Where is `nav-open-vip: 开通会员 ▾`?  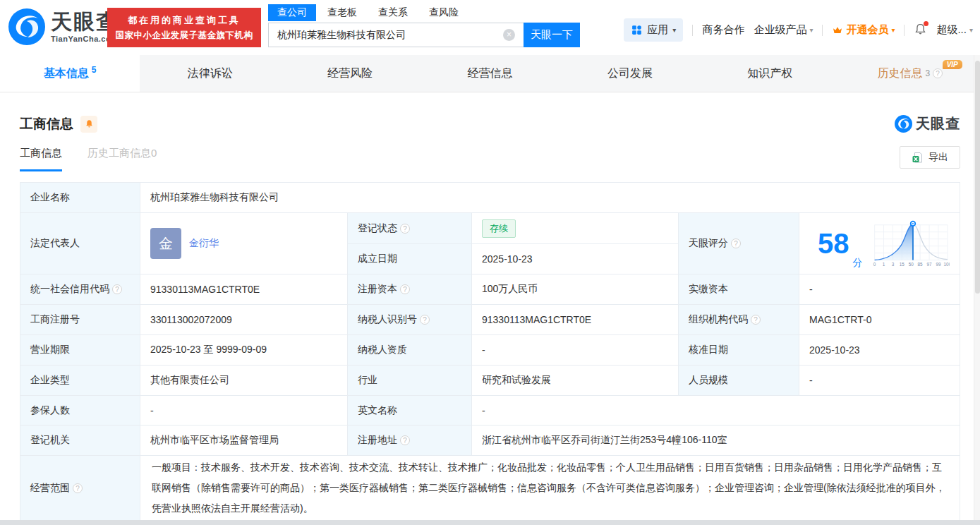
nav-open-vip: 开通会员 ▾ is located at coordinates (864, 30).